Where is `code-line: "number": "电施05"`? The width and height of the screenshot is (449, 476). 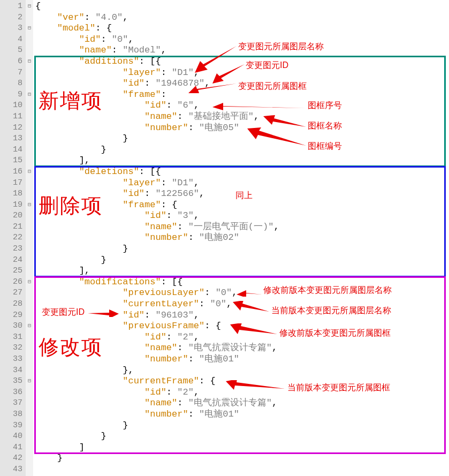
code-line: "number": "电施05" is located at coordinates (242, 129).